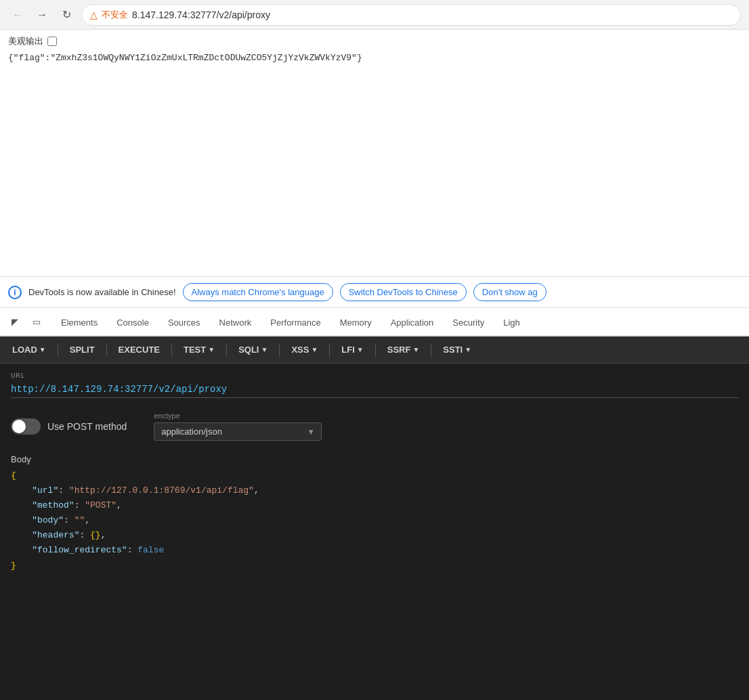 The width and height of the screenshot is (749, 700). I want to click on ssti-button: SSTI ▼, so click(457, 349).